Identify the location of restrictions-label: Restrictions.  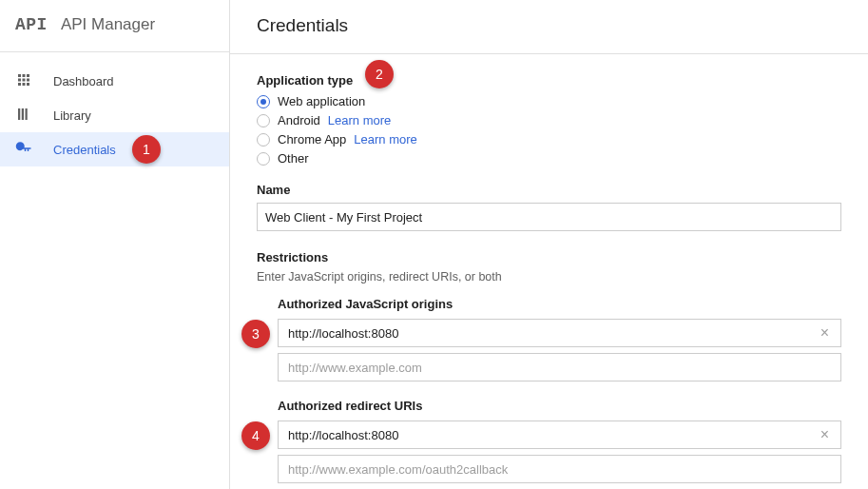
(550, 257).